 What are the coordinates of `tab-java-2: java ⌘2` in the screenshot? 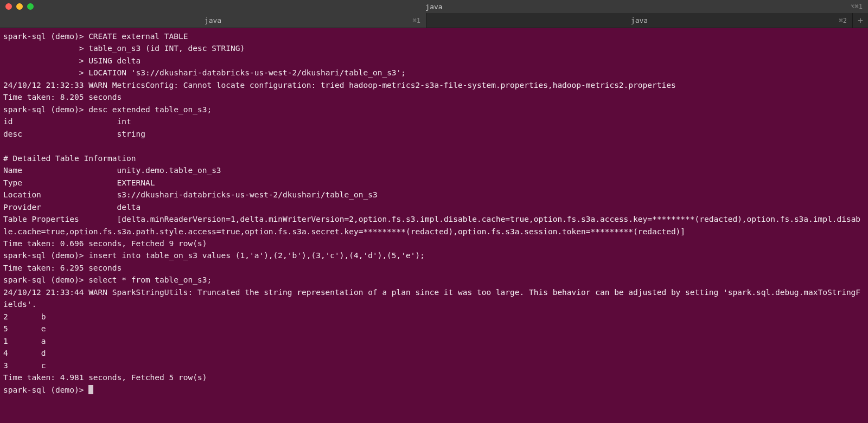 It's located at (640, 21).